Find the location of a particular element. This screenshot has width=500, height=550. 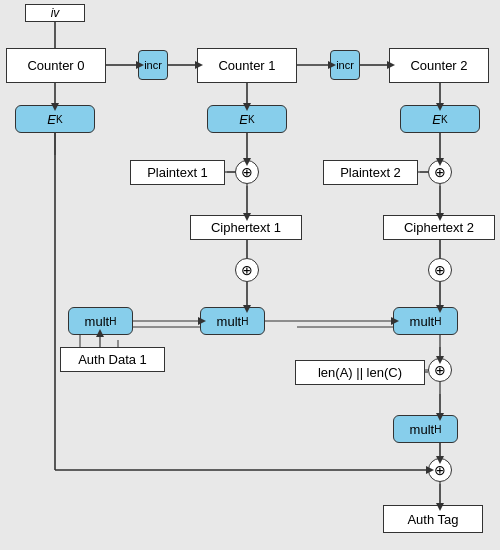

counter2-box: Counter 2 is located at coordinates (439, 66).